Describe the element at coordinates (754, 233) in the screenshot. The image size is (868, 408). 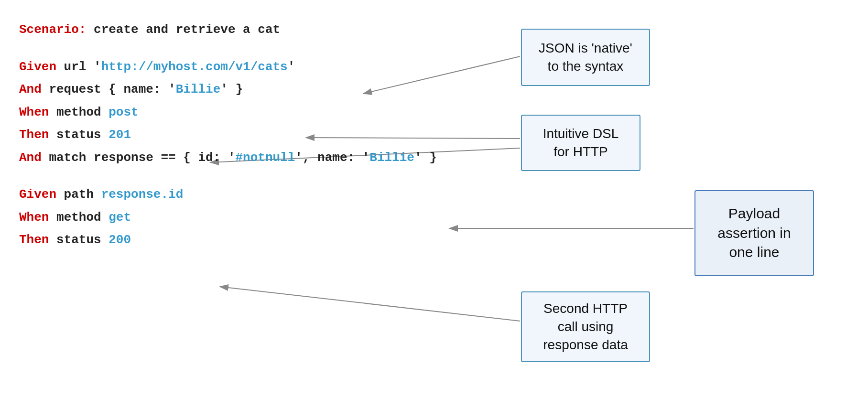
I see `callout-payload-assertion: Payloadassertion inone line` at that location.